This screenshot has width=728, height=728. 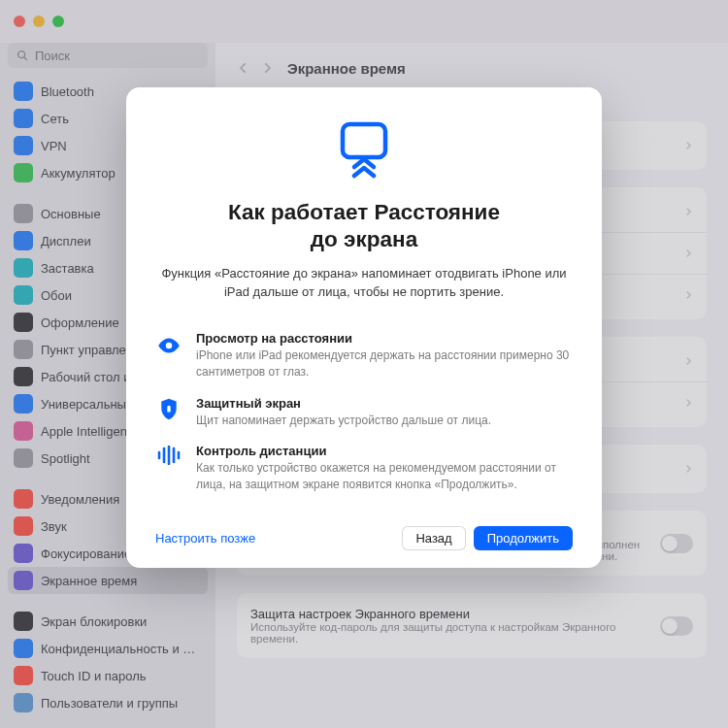 I want to click on shield-icon, so click(x=169, y=414).